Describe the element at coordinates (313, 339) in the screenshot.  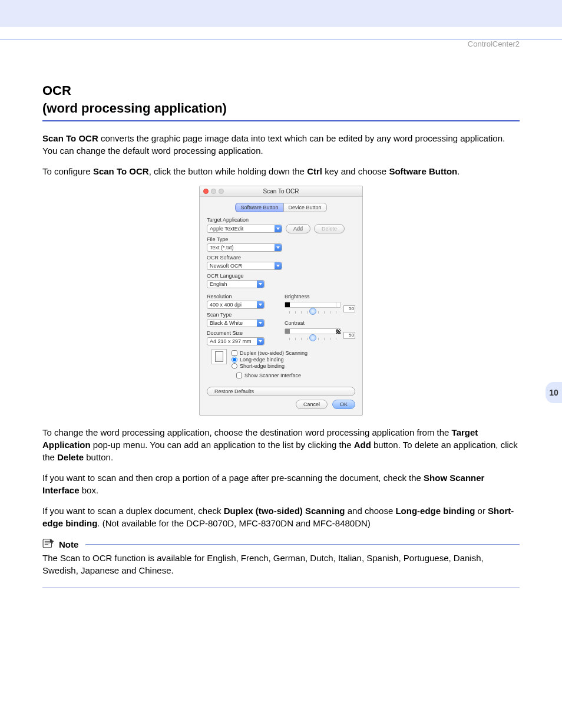
I see `contrast-slider` at that location.